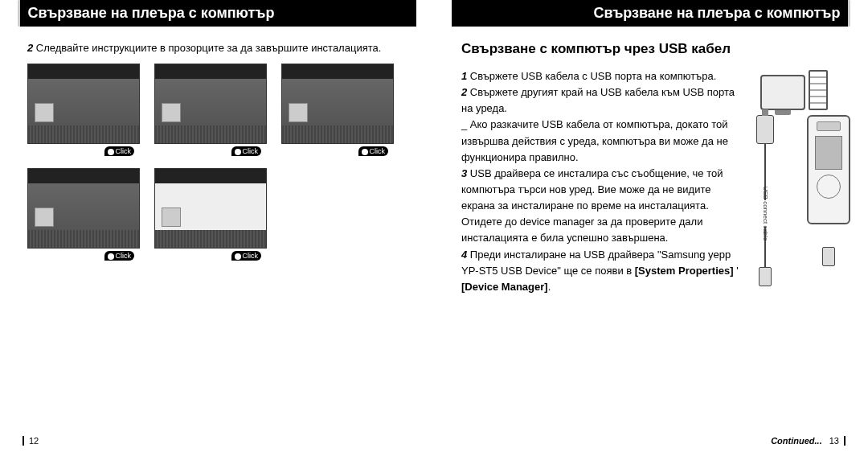 The width and height of the screenshot is (868, 452). I want to click on monitor-icon, so click(783, 92).